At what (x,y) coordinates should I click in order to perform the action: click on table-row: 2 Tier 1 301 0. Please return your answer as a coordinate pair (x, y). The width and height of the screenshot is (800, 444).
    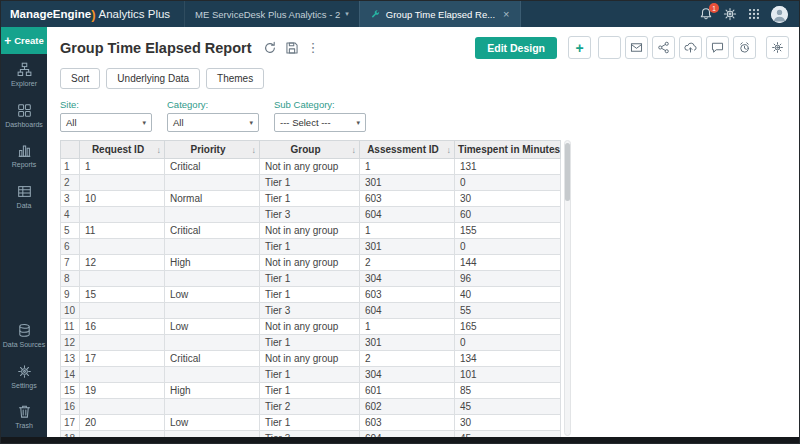
    Looking at the image, I should click on (311, 183).